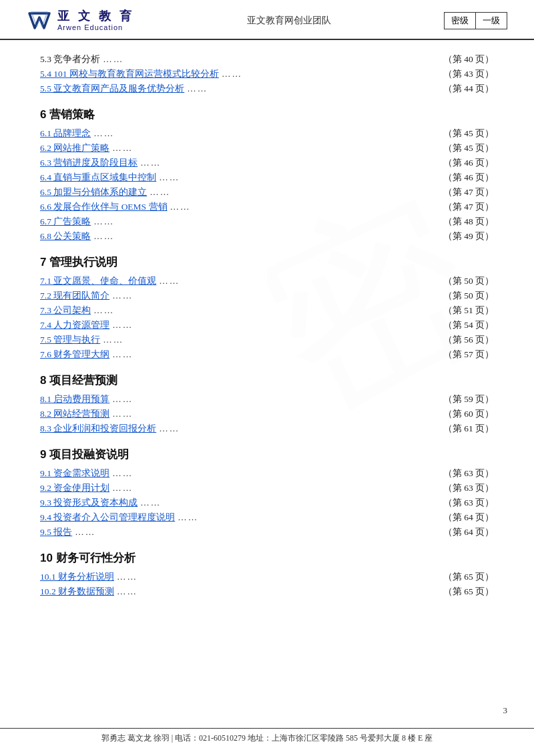  What do you see at coordinates (70, 340) in the screenshot?
I see `toc-link: 7.5 管理与执行` at bounding box center [70, 340].